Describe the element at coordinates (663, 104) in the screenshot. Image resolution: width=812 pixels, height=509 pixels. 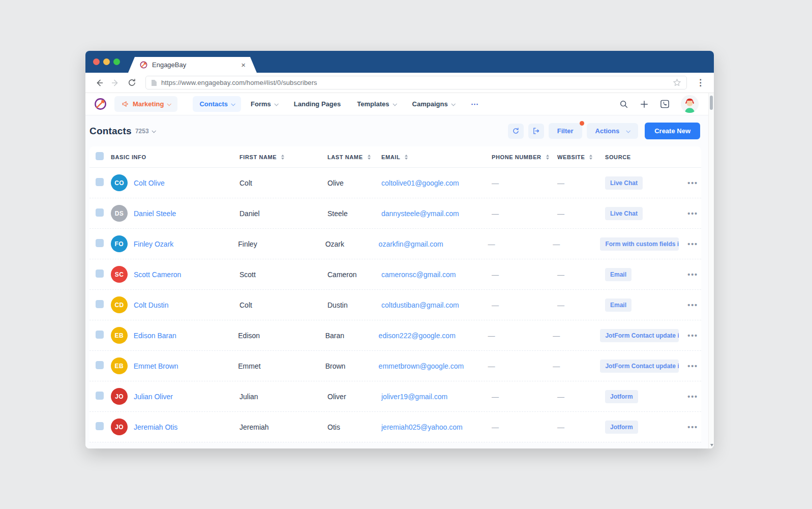
I see `navbar-actions` at that location.